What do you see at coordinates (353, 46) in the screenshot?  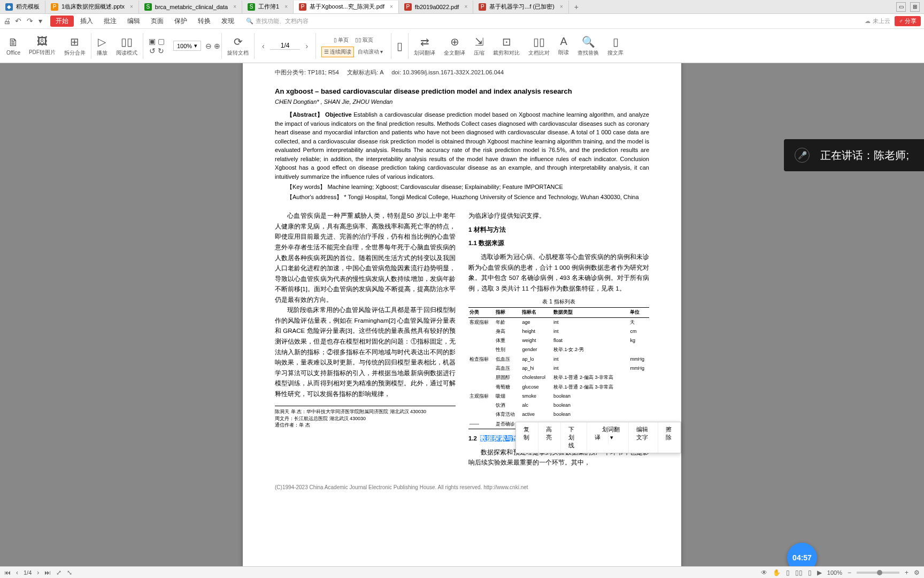 I see `view-modes: ▯ 单页 ▯▯ 双页 ☰ 连续阅读 自动滚动▾` at bounding box center [353, 46].